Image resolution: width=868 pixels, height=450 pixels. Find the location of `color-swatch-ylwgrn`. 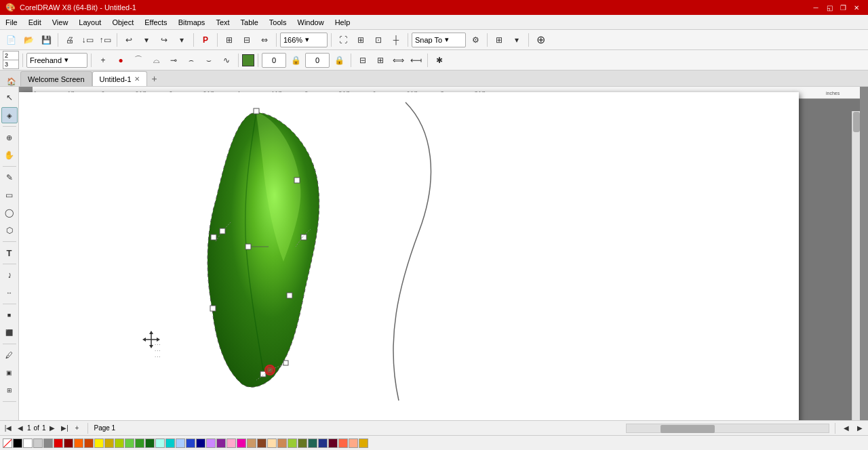

color-swatch-ylwgrn is located at coordinates (119, 443).